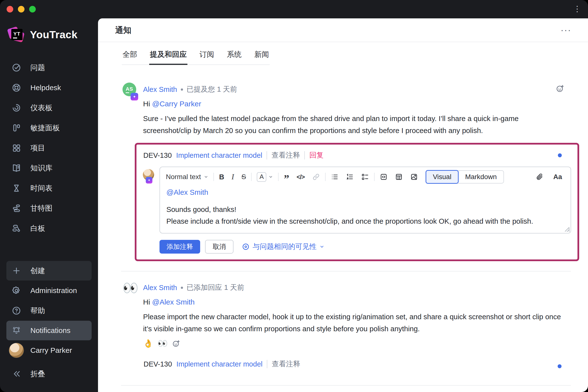 The image size is (588, 392). I want to click on bell-icon, so click(16, 330).